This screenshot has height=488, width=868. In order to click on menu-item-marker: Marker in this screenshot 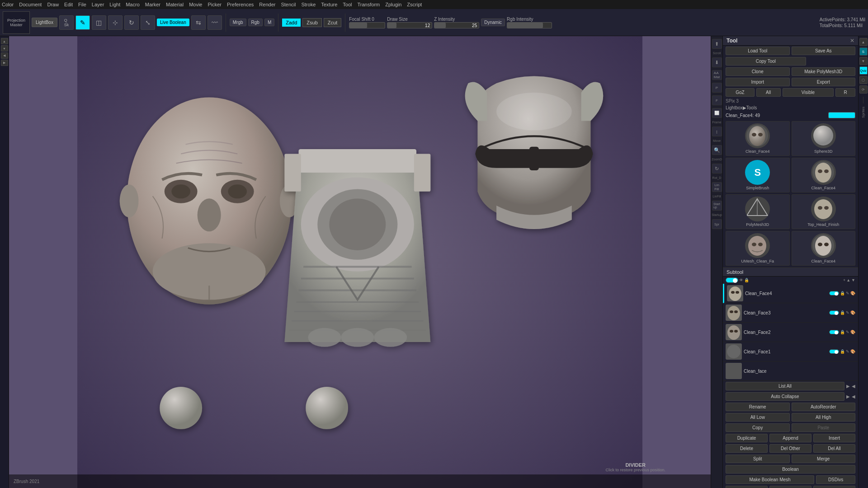, I will do `click(153, 5)`.